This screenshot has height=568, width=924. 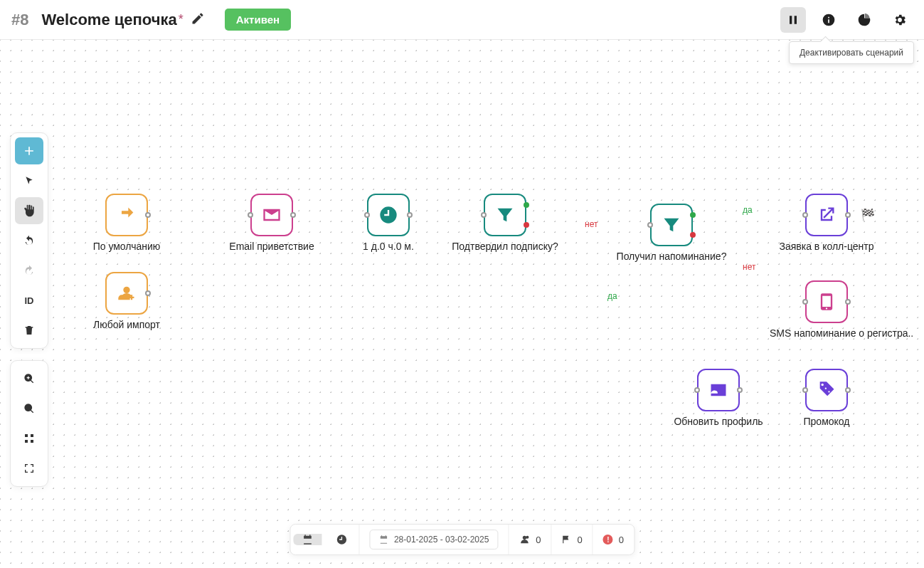 What do you see at coordinates (613, 540) in the screenshot?
I see `errors-count: ! 0` at bounding box center [613, 540].